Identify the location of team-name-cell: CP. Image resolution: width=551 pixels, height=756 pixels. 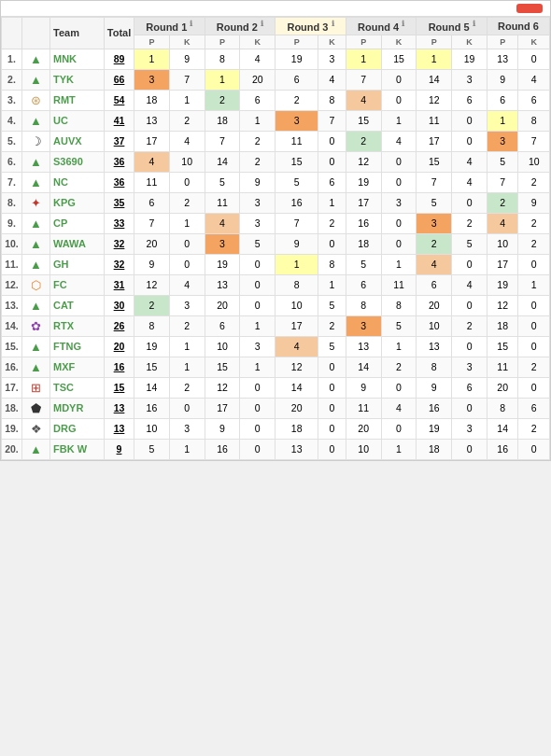
(78, 223).